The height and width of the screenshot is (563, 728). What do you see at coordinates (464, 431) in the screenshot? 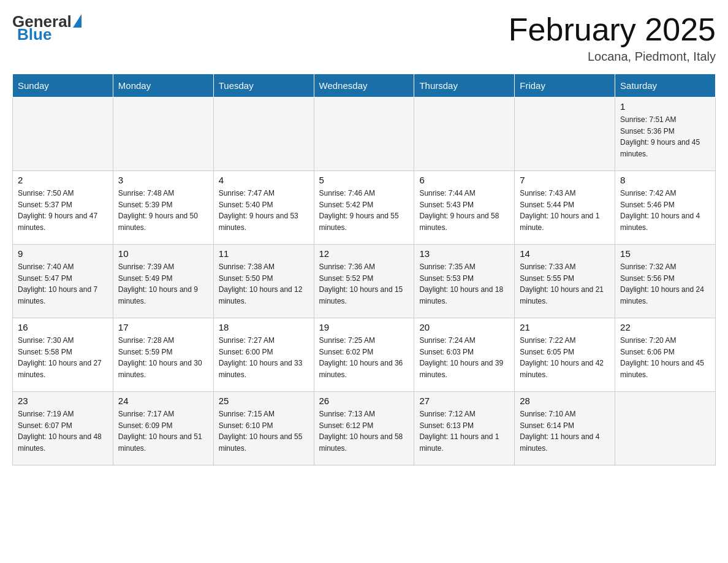
I see `day-info: Sunrise: 7:12 AM Sunset: 6:13 PM Dayligh…` at bounding box center [464, 431].